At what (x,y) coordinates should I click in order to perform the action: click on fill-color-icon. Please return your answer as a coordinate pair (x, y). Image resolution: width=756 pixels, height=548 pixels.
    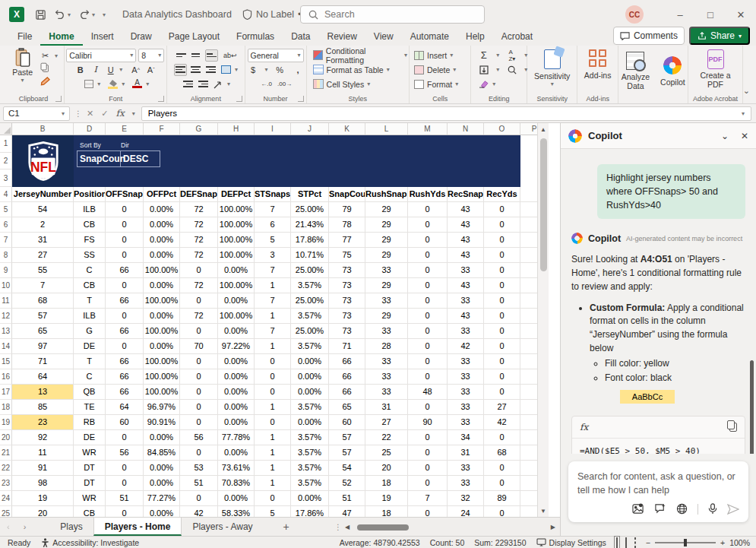
    Looking at the image, I should click on (112, 84).